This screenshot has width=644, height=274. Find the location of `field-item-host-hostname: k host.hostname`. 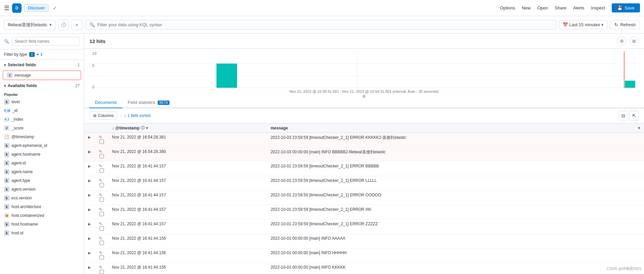

field-item-host-hostname: k host.hostname is located at coordinates (42, 224).